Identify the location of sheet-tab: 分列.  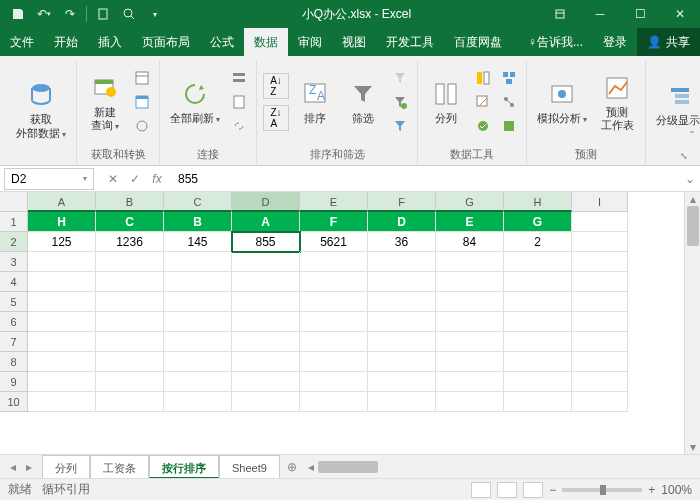
(66, 467).